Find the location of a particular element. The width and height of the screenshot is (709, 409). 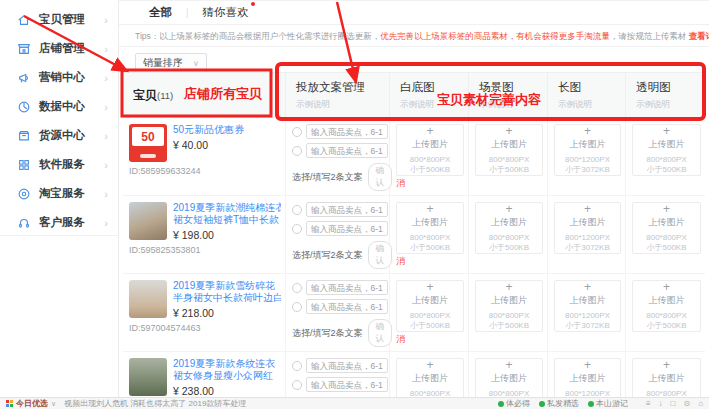

clock-icon: ⊙ is located at coordinates (686, 404).